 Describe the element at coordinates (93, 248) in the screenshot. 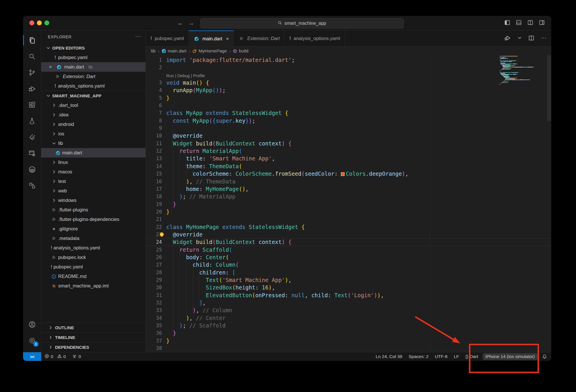

I see `tree-file-analysis-options-yaml: !analysis_options.yaml` at that location.